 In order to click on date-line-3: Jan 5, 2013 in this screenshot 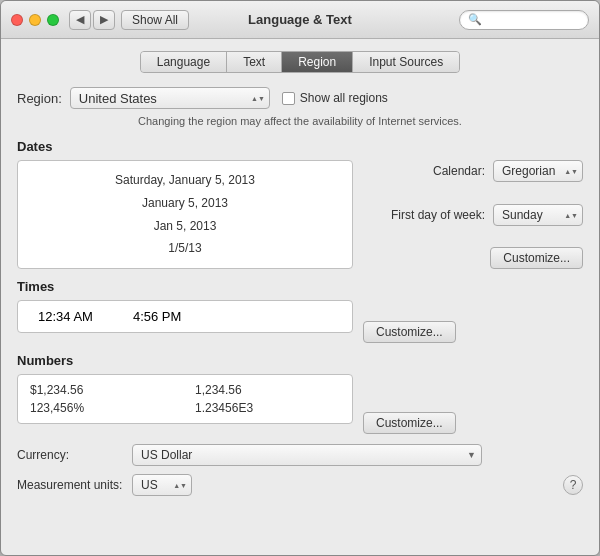, I will do `click(185, 226)`.